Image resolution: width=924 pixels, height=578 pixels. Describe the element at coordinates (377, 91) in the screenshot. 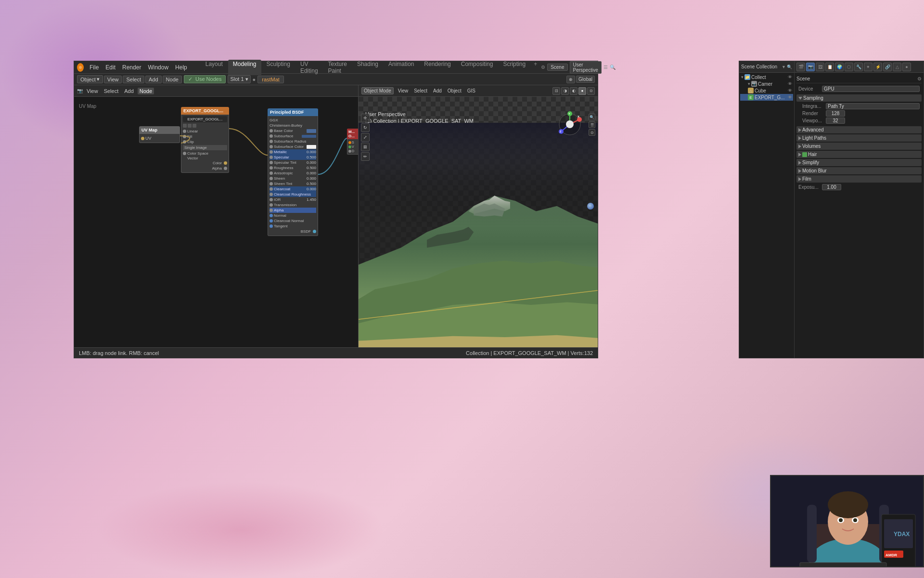

I see `object-mode-btn: Object Mode` at that location.